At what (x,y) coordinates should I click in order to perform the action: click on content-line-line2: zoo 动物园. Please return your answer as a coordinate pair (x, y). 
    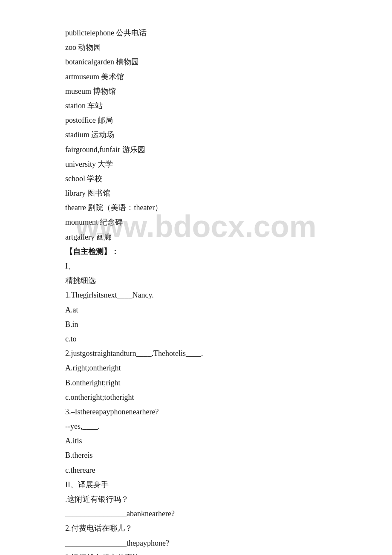
    Looking at the image, I should click on (196, 47).